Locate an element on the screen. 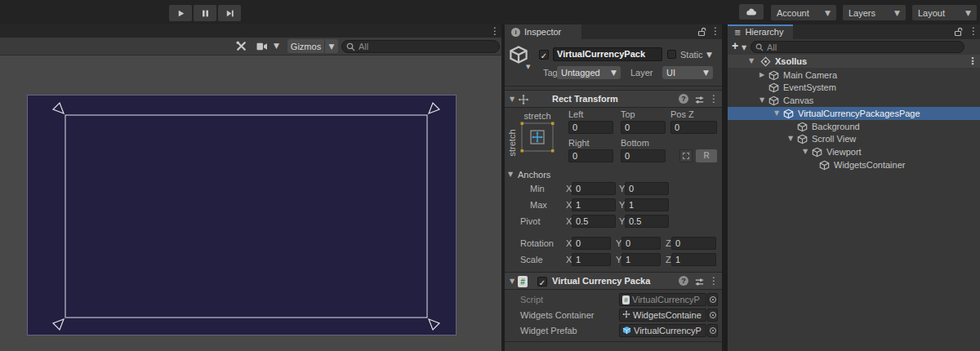 Image resolution: width=980 pixels, height=351 pixels. hierarchy-item-scroll-view: ▼ Scroll View is located at coordinates (854, 139).